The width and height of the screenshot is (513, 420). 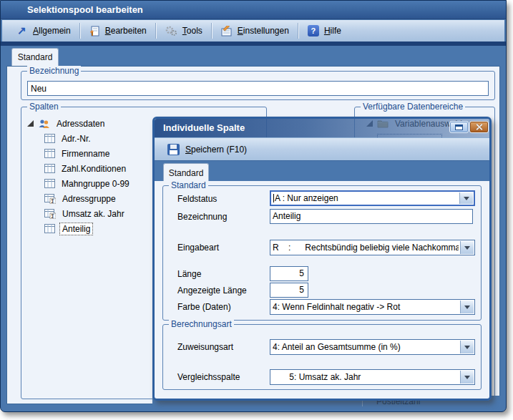 I want to click on menu-einstellungen: Einstellungen, so click(x=255, y=31).